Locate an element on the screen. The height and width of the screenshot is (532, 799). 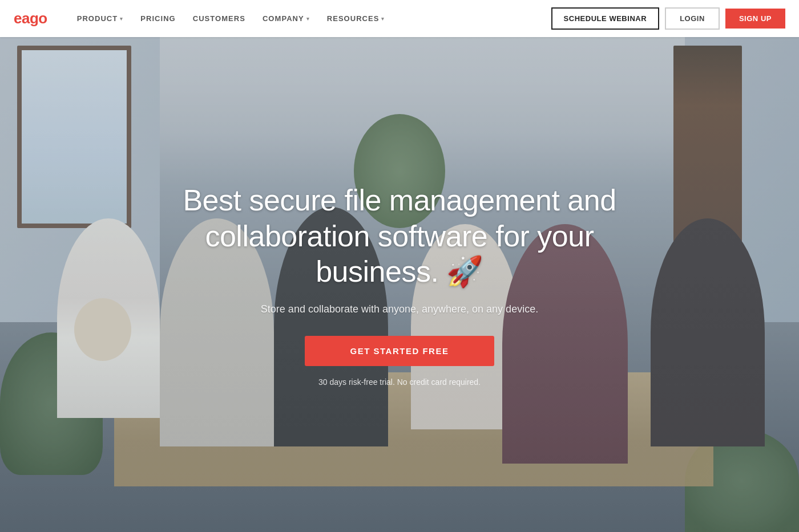
nav-pricing: PRICING is located at coordinates (158, 18).